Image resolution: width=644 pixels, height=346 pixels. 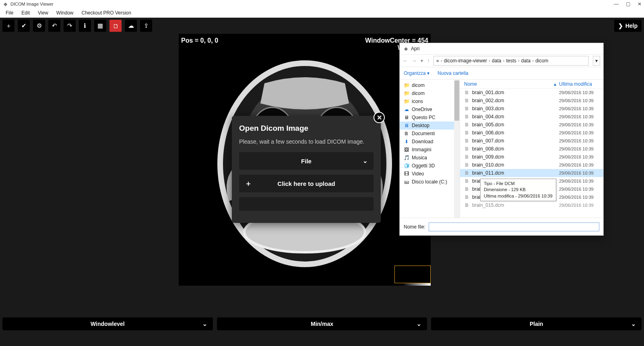 I want to click on column-header-date: Ultima modifica, so click(x=581, y=84).